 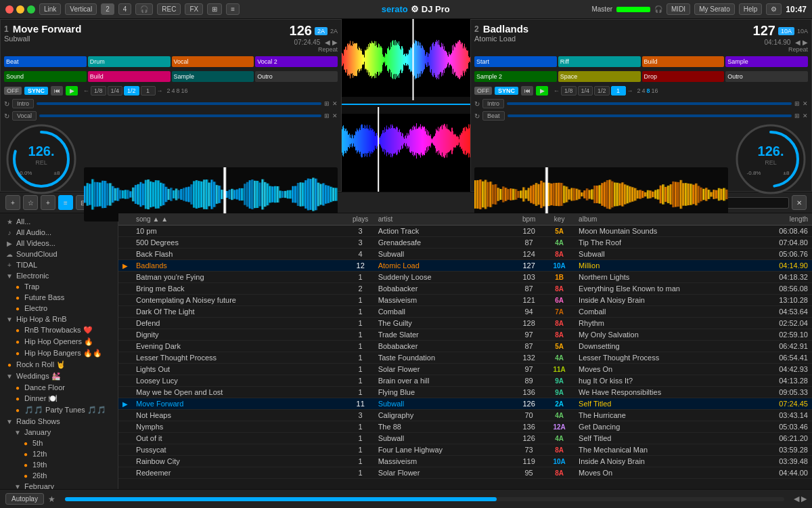 I want to click on deck-left-loop-3: 1/2, so click(x=131, y=91).